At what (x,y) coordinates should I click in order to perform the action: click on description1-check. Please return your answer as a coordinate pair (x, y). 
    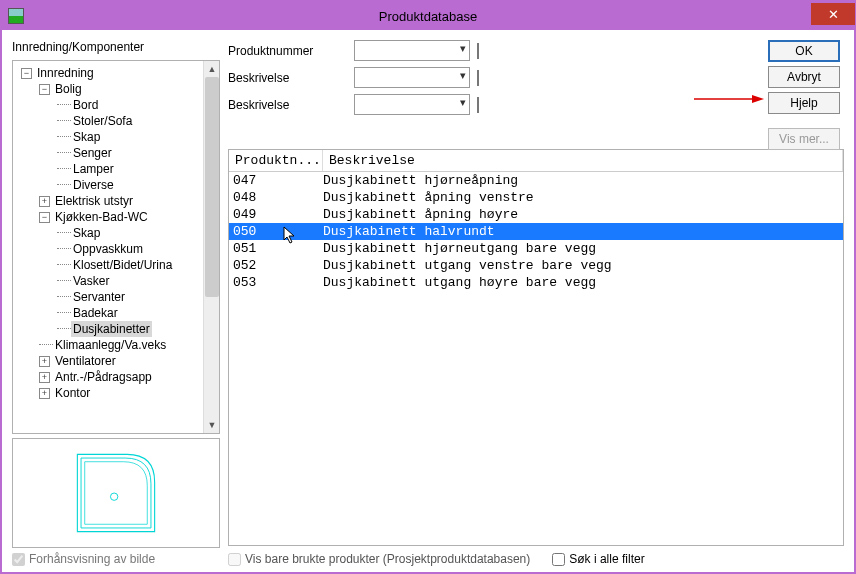
    Looking at the image, I should click on (478, 78).